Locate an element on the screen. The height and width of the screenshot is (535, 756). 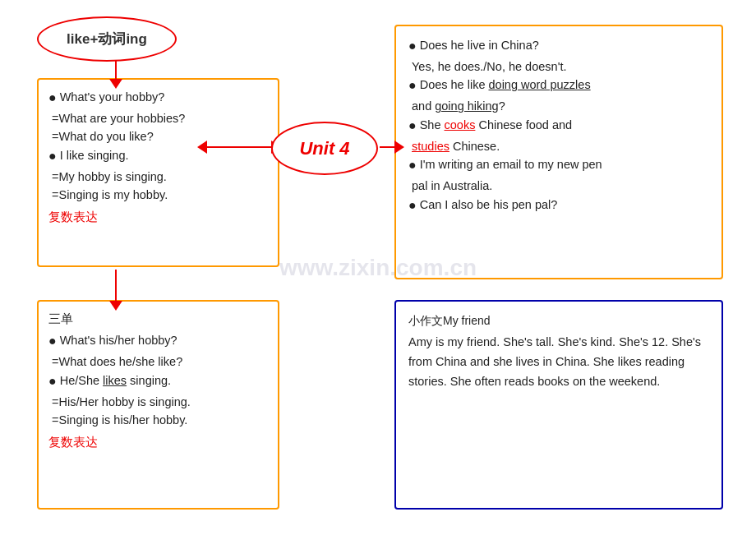
arrow-left-icon is located at coordinates (239, 147).